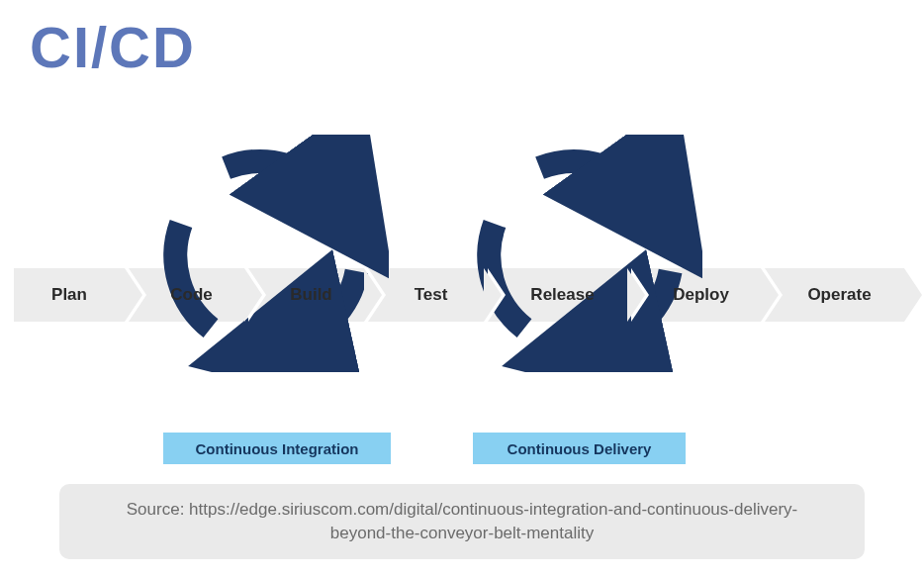 The width and height of the screenshot is (924, 579). Describe the element at coordinates (461, 295) in the screenshot. I see `pipeline-row: Plan Code Build Test Release Deploy Oper…` at that location.